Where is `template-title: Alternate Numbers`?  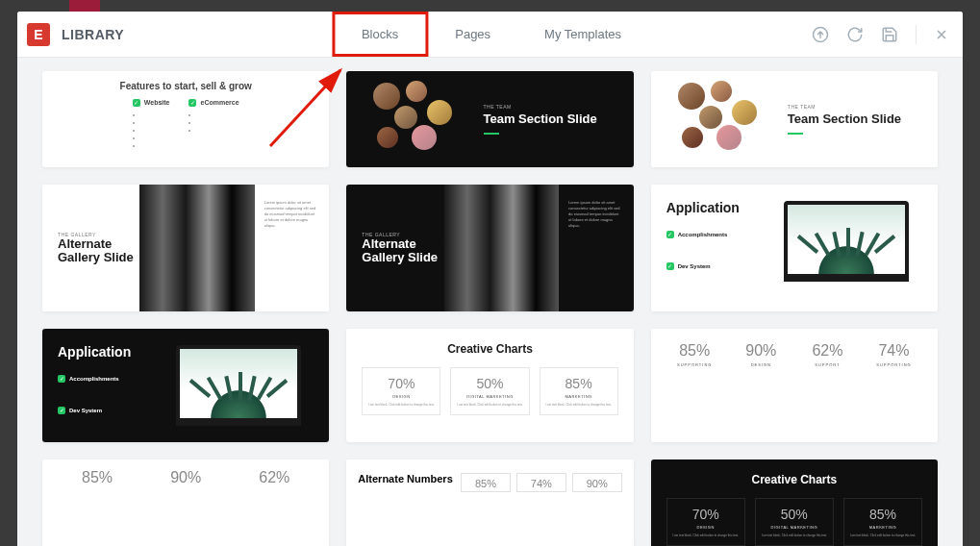 template-title: Alternate Numbers is located at coordinates (406, 479).